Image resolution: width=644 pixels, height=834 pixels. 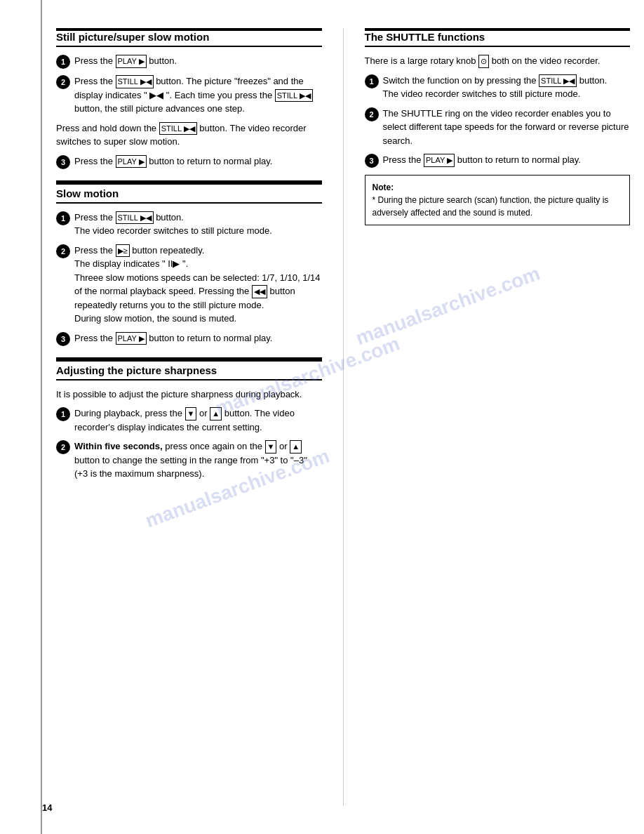 What do you see at coordinates (189, 161) in the screenshot?
I see `step-still-3: 3 Press the PLAY ▶ button to return to n…` at bounding box center [189, 161].